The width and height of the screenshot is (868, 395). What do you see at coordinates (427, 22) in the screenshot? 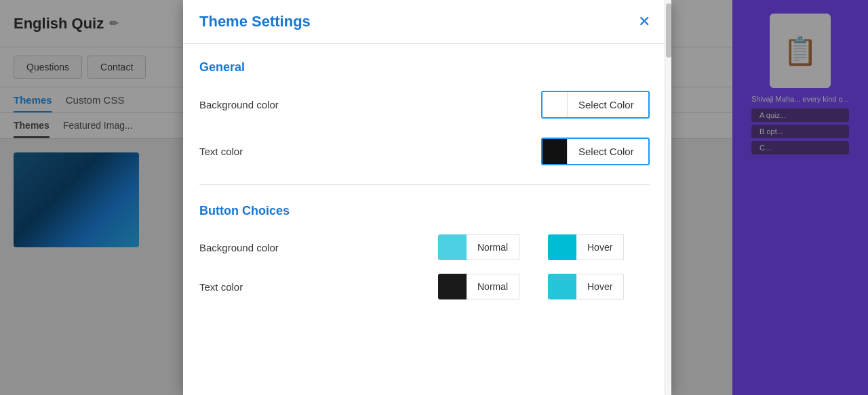
I see `modal-header: Theme Settings ✕` at bounding box center [427, 22].